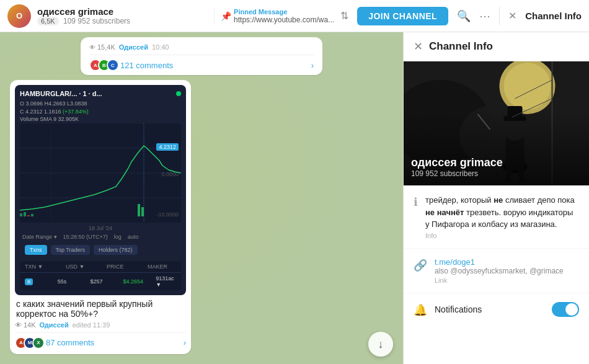 This screenshot has width=589, height=364. What do you see at coordinates (284, 20) in the screenshot?
I see `pinned-url: https://www.youtube.com/wa...` at bounding box center [284, 20].